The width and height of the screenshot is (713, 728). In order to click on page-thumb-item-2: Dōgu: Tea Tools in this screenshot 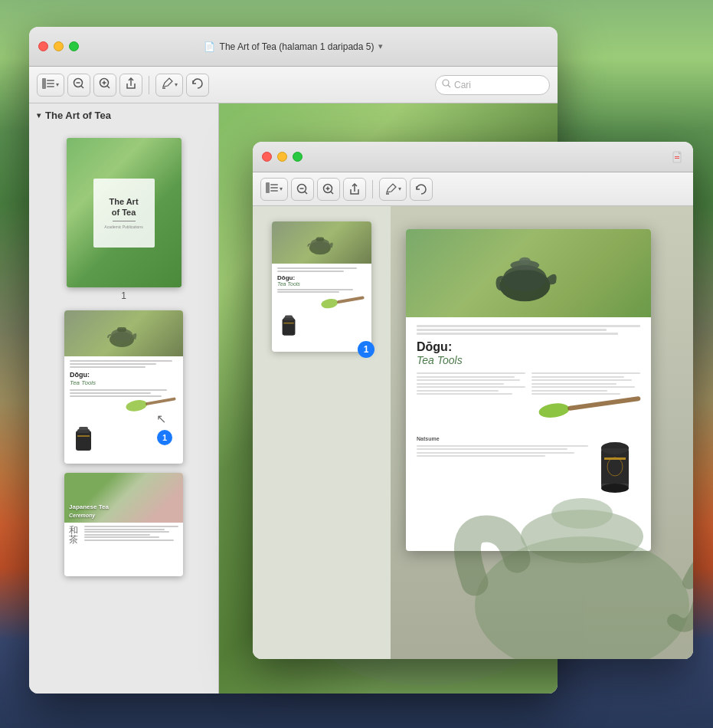, I will do `click(124, 387)`.